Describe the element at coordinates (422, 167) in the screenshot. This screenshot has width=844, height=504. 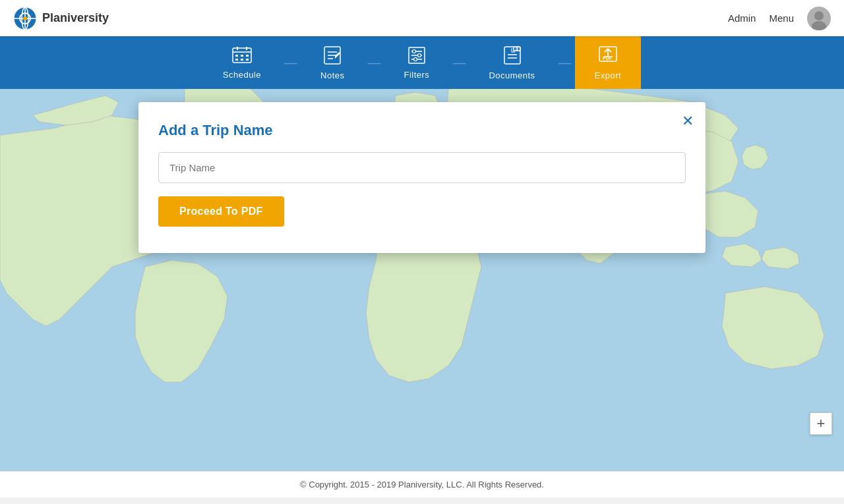
I see `trip-name-input` at that location.